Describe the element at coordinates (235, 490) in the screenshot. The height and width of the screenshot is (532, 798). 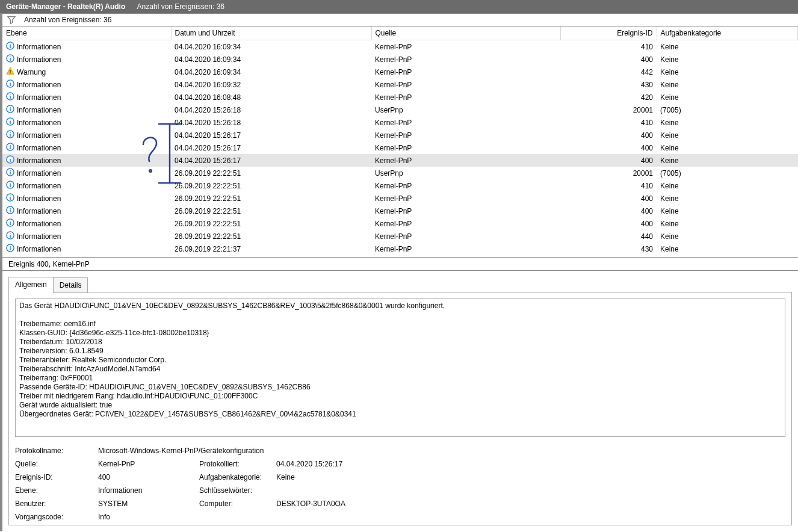
I see `meta-keywords-label: Schlüsselwörter:` at that location.